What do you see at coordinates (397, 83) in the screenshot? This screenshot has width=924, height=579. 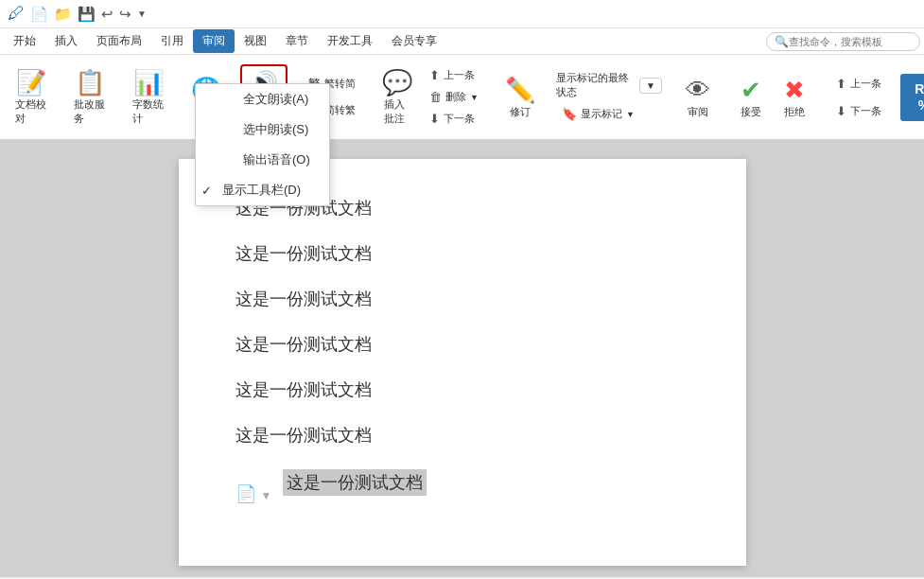 I see `pinzhu-icon: 💬` at bounding box center [397, 83].